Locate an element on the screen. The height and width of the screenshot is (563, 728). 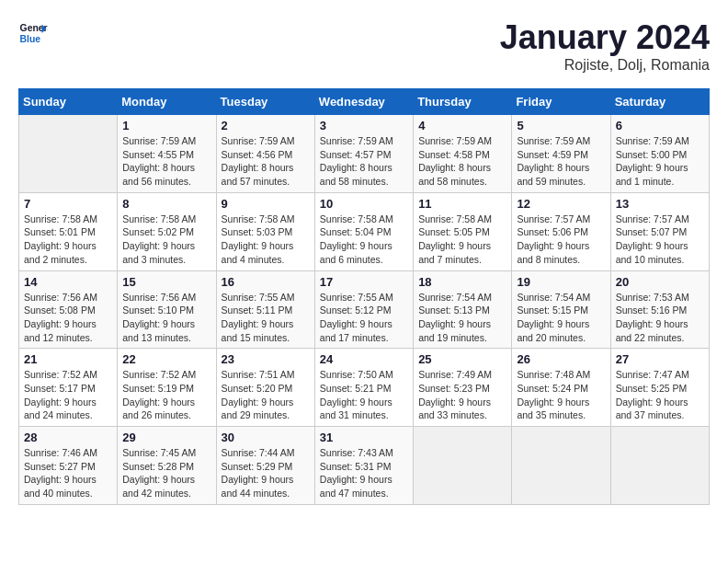
calendar-cell: 25Sunrise: 7:49 AM Sunset: 5:23 PM Dayli… is located at coordinates (463, 388).